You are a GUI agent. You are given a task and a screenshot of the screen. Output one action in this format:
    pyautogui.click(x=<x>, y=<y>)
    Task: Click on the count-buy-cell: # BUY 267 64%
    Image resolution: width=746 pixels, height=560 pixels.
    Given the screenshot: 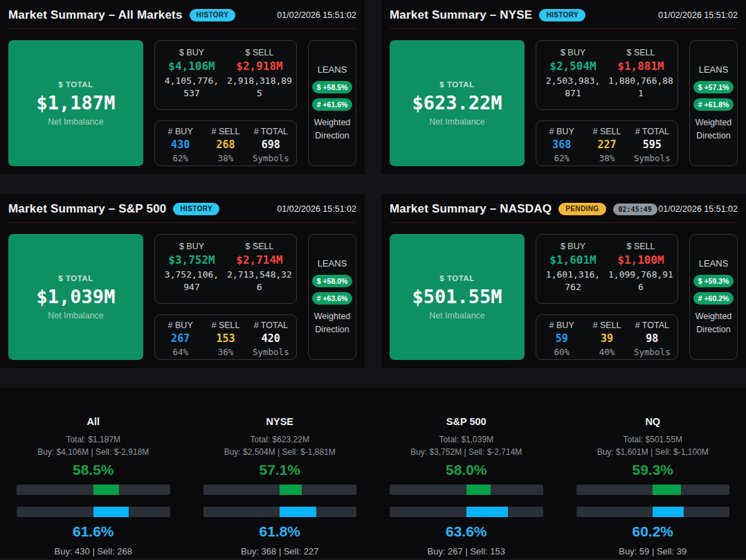 What is the action you would take?
    pyautogui.click(x=180, y=339)
    